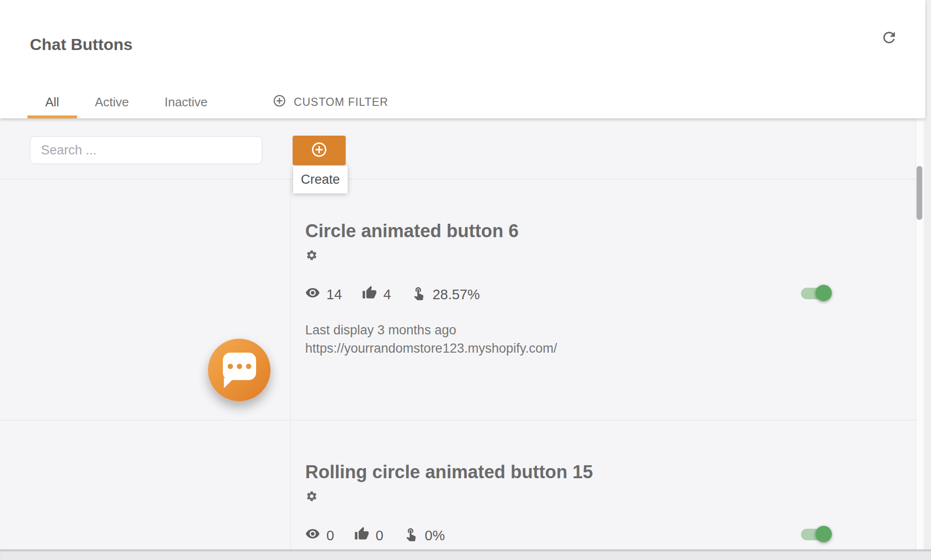  What do you see at coordinates (919, 193) in the screenshot?
I see `scrollbar-thumb` at bounding box center [919, 193].